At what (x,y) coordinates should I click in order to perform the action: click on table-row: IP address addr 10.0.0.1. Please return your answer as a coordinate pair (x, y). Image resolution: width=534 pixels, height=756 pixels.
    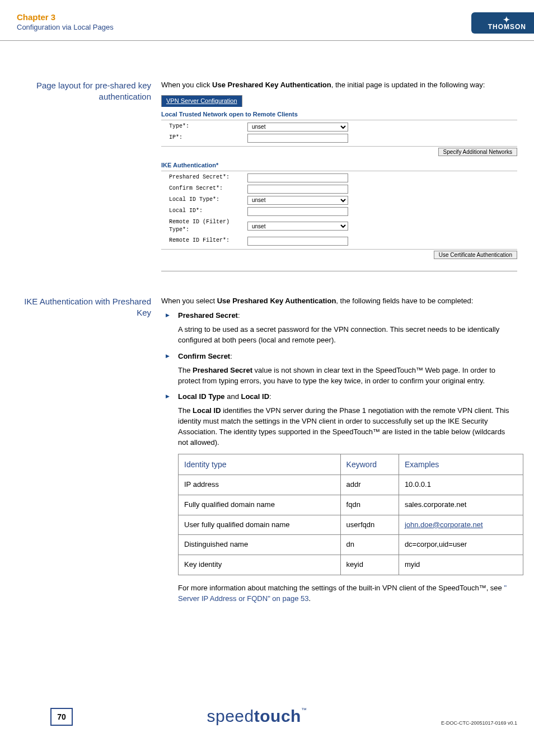
    Looking at the image, I should click on (351, 485).